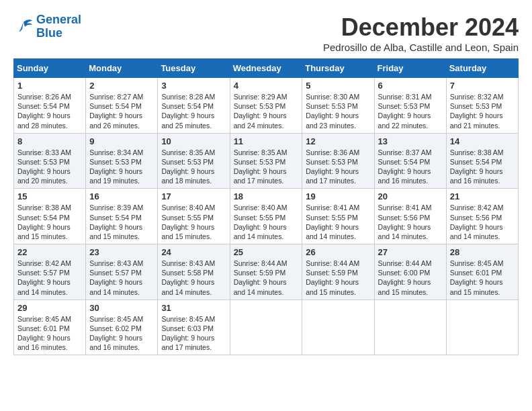  I want to click on calendar-week-1: 1Sunrise: 8:26 AM Sunset: 5:54 PM Daylig…, so click(266, 106).